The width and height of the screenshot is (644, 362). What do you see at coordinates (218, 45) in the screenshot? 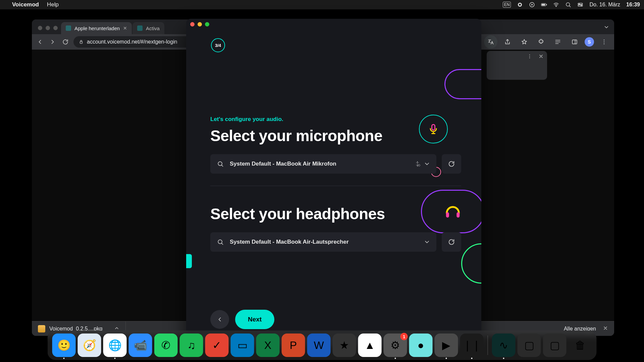
I see `onboarding-step-indicator: 3/4` at bounding box center [218, 45].